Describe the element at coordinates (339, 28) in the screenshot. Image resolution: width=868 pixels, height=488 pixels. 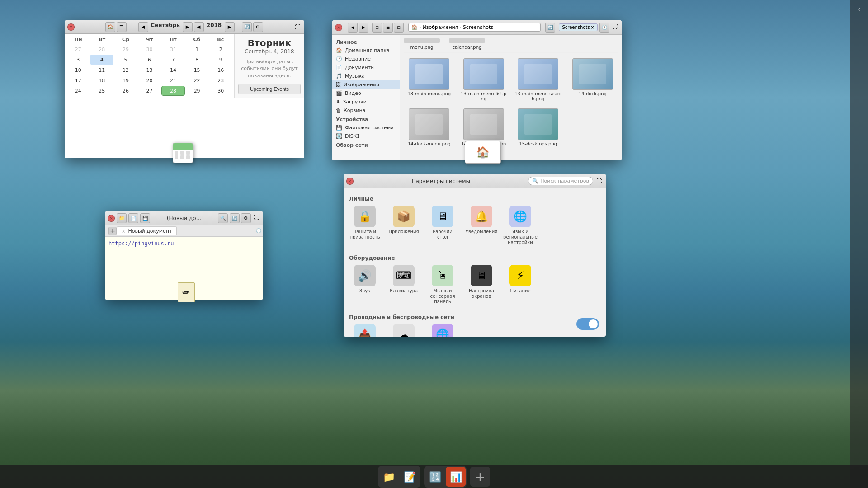
I see `fm-close-btn: ×` at that location.